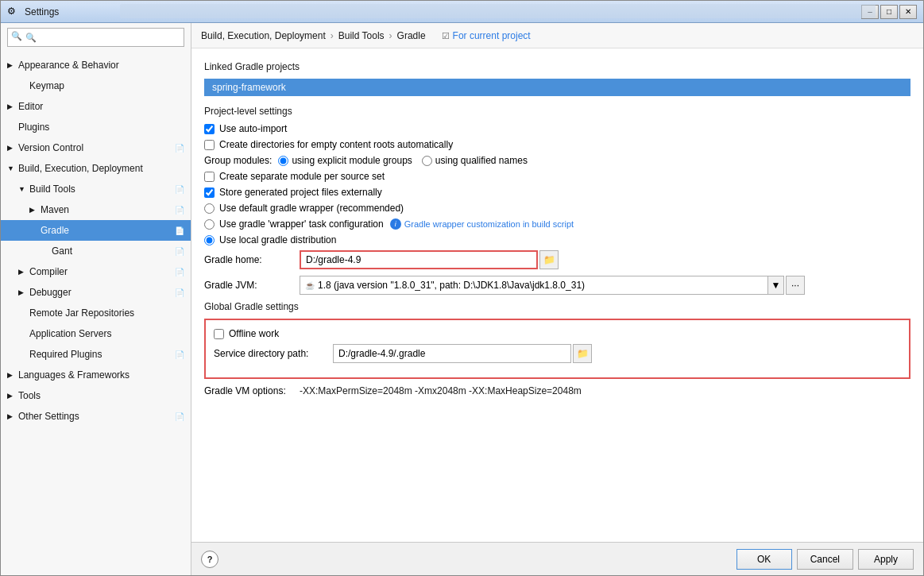 The image size is (924, 576). What do you see at coordinates (558, 260) in the screenshot?
I see `gradle-home-row: Gradle home: 📁` at bounding box center [558, 260].